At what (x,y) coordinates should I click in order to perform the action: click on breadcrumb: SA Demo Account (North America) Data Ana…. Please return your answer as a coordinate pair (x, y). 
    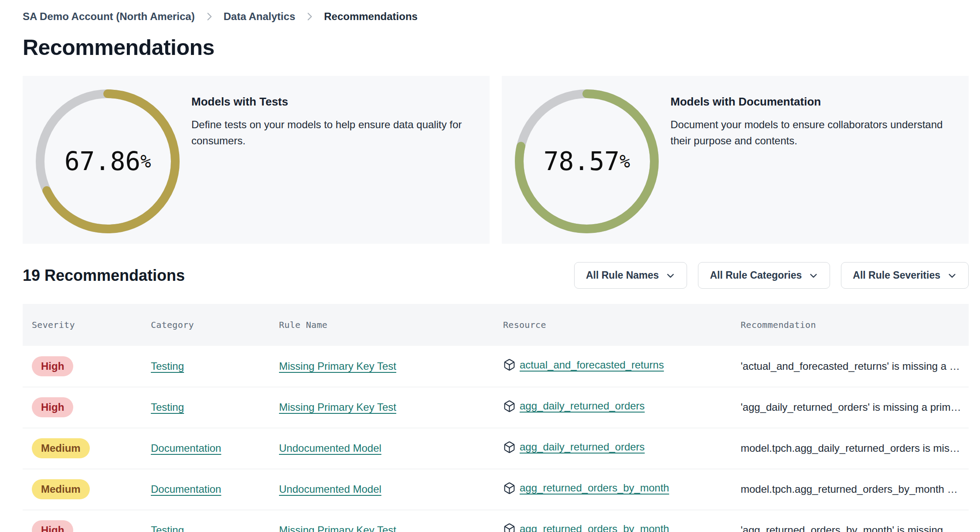
    Looking at the image, I should click on (496, 17).